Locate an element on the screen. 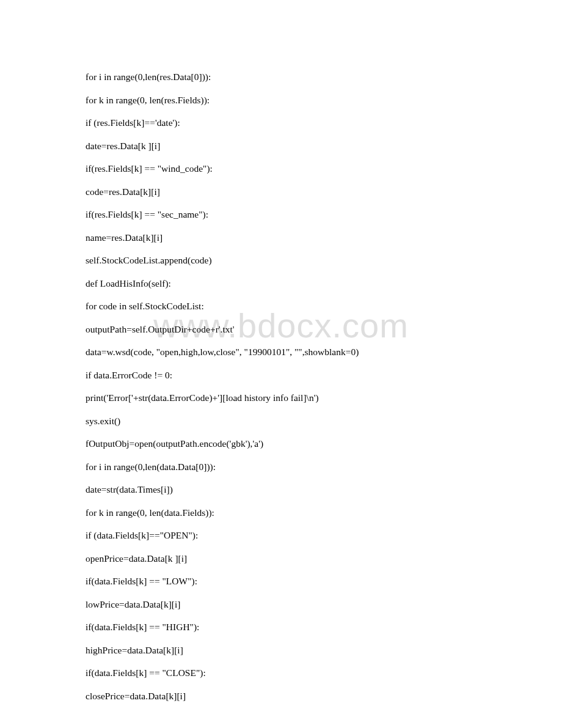 The height and width of the screenshot is (728, 562). code-line: outputPath=self.OutputDir+code+r'.txt' is located at coordinates (281, 329).